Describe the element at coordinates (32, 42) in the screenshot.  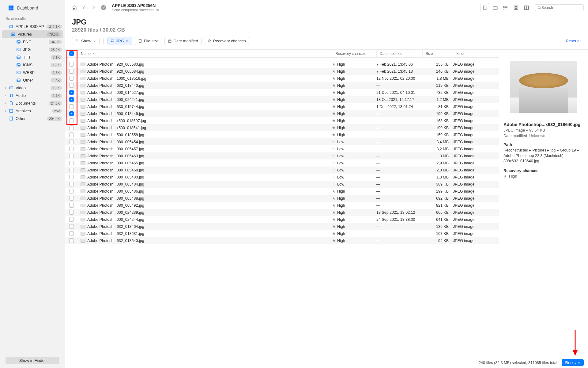
I see `sidebar-item: PNG34,6K` at that location.